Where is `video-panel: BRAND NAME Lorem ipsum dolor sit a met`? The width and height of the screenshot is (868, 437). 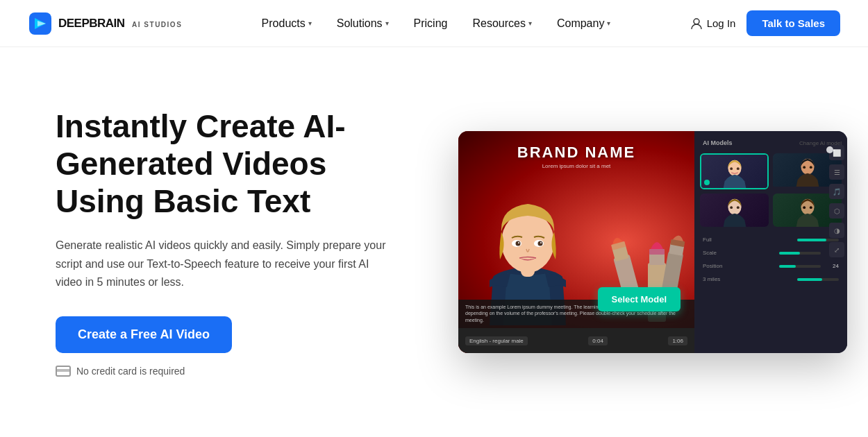 video-panel: BRAND NAME Lorem ipsum dolor sit a met is located at coordinates (576, 242).